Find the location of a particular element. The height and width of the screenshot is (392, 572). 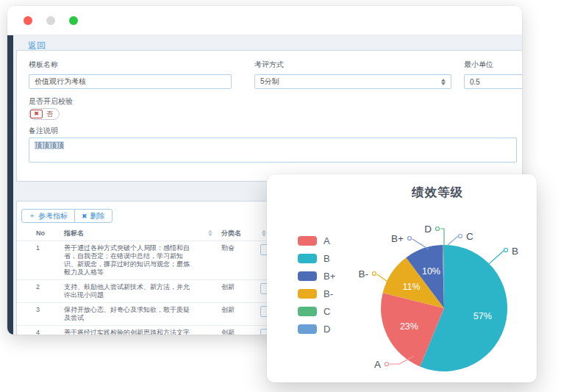

row-no: 4 is located at coordinates (50, 330).